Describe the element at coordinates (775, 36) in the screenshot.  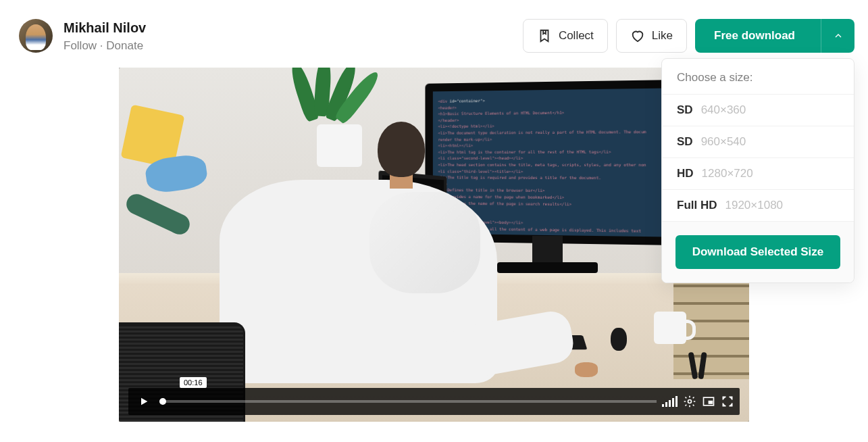
I see `download-button: Free download` at that location.